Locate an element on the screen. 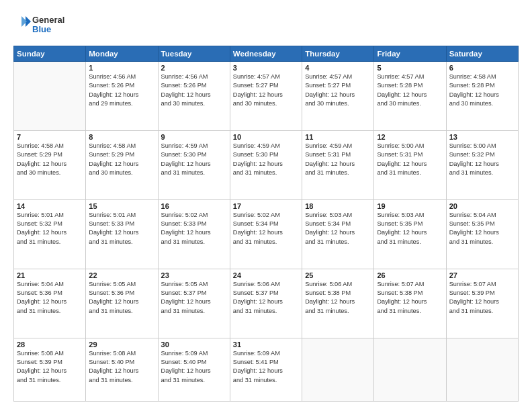 The image size is (532, 411). calendar-cell: 28Sunrise: 5:08 AMSunset: 5:39 PMDayligh… is located at coordinates (50, 369).